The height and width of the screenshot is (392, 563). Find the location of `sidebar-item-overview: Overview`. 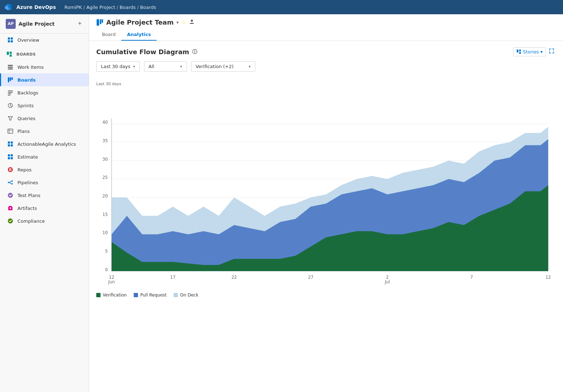

sidebar-item-overview: Overview is located at coordinates (44, 40).